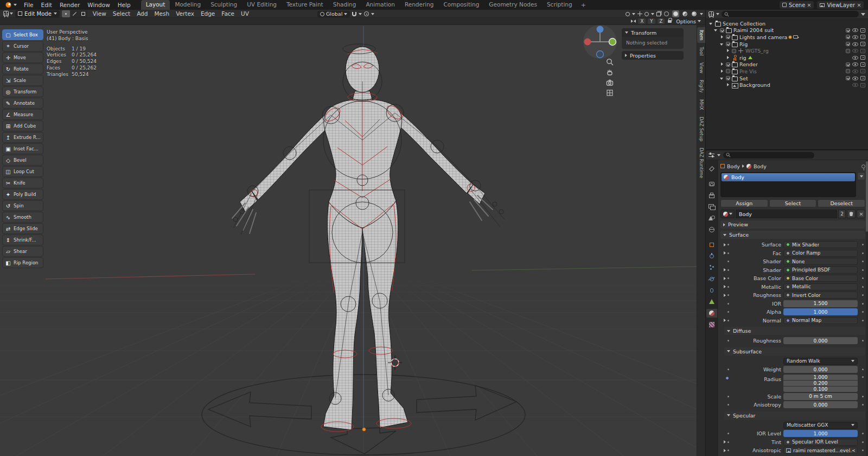  Describe the element at coordinates (744, 203) in the screenshot. I see `assign-button: Assign` at that location.